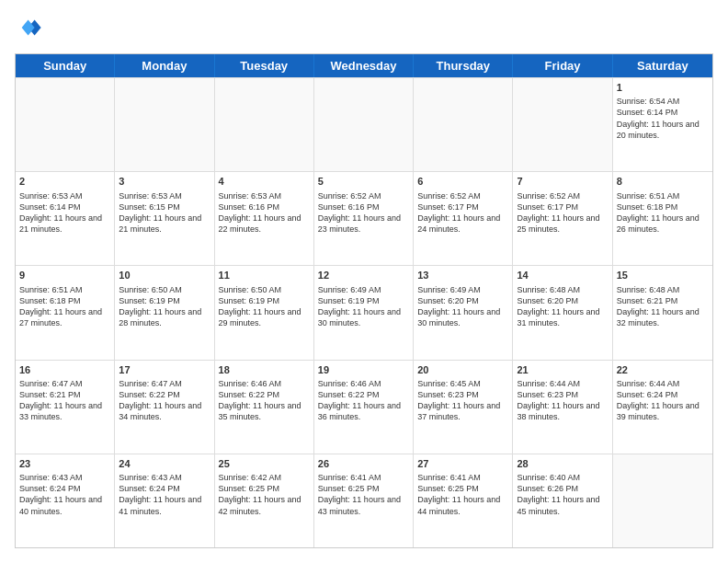 The width and height of the screenshot is (728, 563). What do you see at coordinates (663, 407) in the screenshot?
I see `cal-cell-4-7: 22Sunrise: 6:44 AM Sunset: 6:24 PM Dayli…` at bounding box center [663, 407].